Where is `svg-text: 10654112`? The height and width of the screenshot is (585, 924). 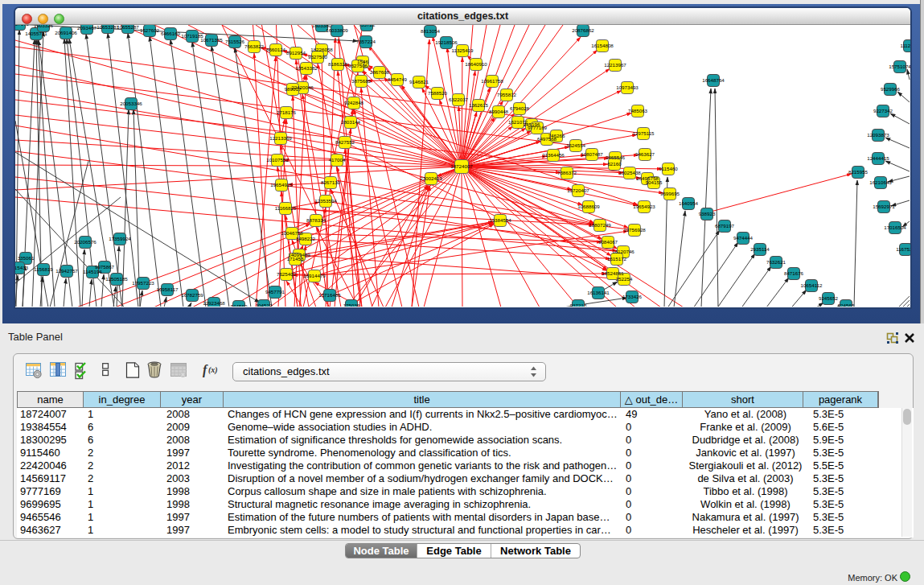 svg-text: 10654112 is located at coordinates (811, 285).